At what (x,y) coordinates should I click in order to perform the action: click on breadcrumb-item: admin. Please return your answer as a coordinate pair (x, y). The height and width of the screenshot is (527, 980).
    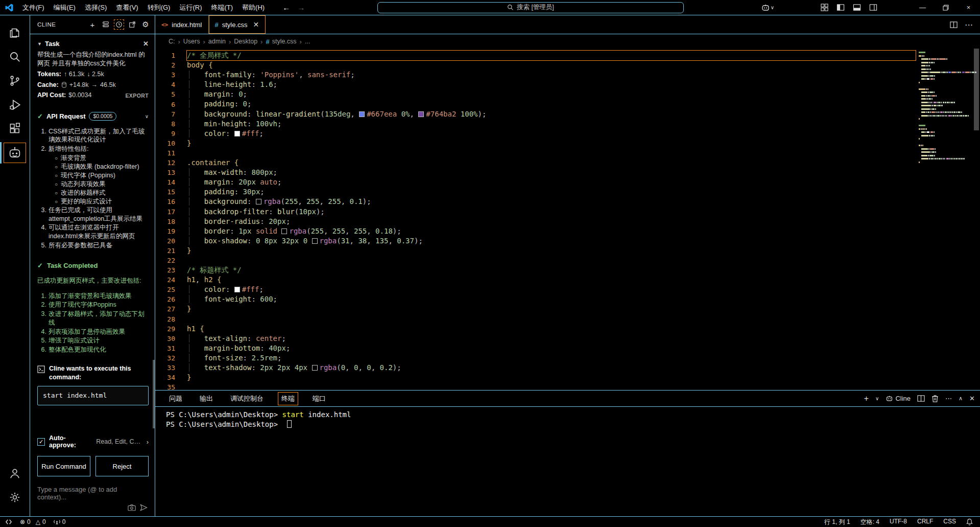
    Looking at the image, I should click on (217, 41).